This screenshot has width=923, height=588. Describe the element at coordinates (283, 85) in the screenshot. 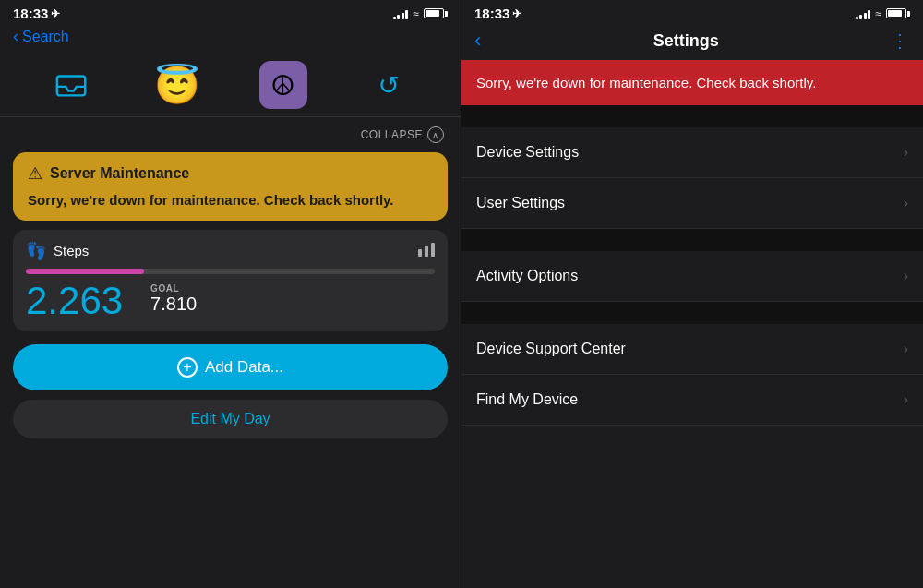

I see `peace-icon-box: ☮` at that location.